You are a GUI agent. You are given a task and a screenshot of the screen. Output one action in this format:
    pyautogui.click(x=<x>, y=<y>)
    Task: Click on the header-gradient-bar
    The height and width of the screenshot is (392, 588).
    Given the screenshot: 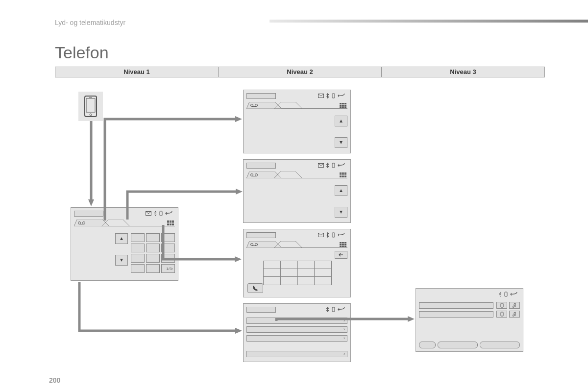 What is the action you would take?
    pyautogui.click(x=429, y=21)
    